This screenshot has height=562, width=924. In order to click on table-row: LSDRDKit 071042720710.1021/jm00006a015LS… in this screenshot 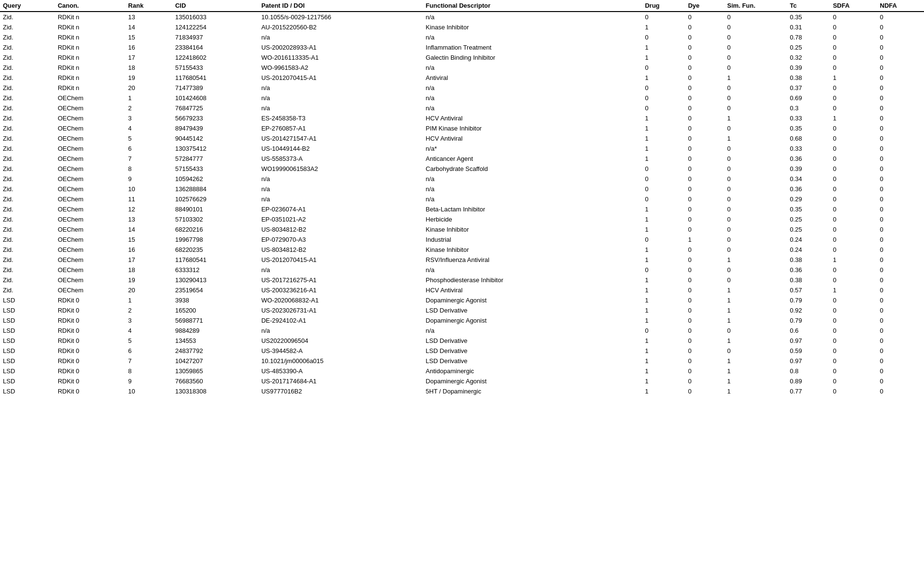, I will do `click(462, 361)`.